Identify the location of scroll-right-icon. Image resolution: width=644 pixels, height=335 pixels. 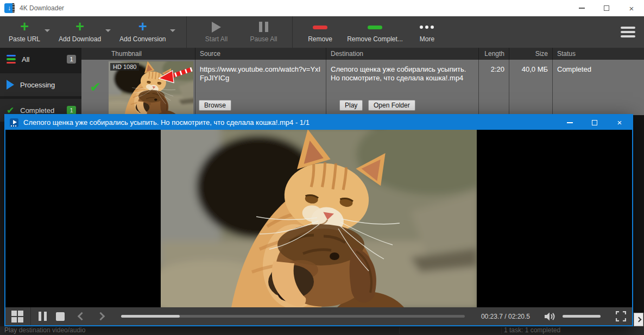
(639, 320).